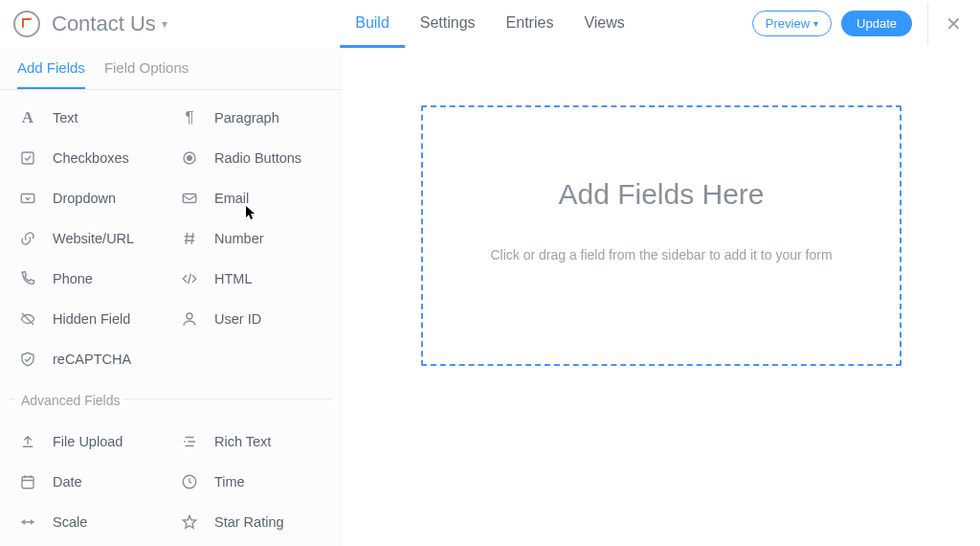 This screenshot has height=546, width=980. I want to click on user-icon, so click(189, 319).